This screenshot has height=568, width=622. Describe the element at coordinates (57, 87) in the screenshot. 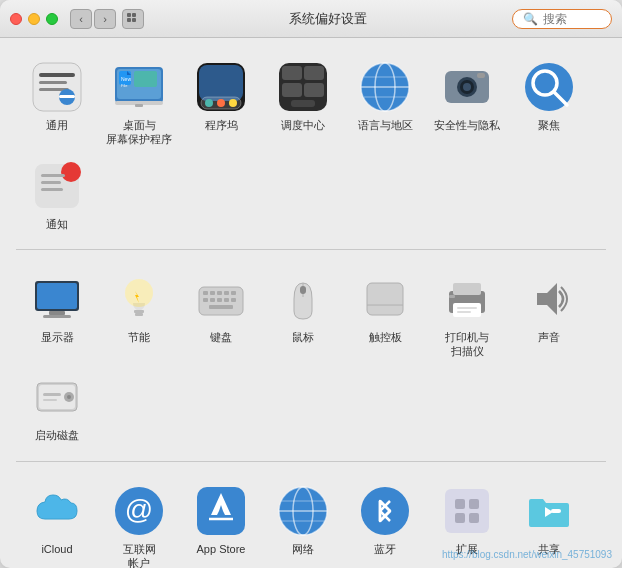

I see `general-icon` at that location.